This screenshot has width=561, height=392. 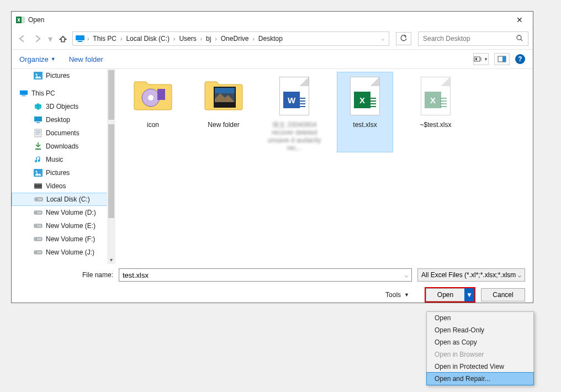 What do you see at coordinates (365, 96) in the screenshot?
I see `excel-icon: X` at bounding box center [365, 96].